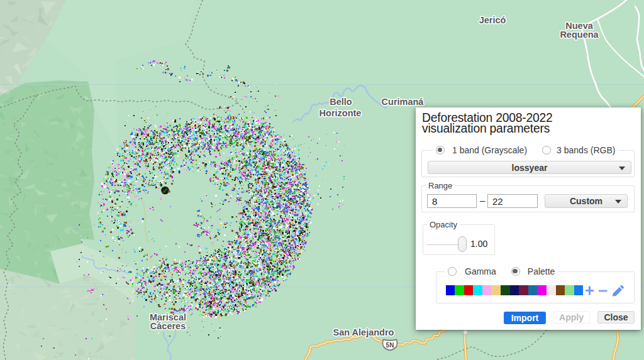  What do you see at coordinates (493, 20) in the screenshot?
I see `svg-text: Jericó` at bounding box center [493, 20].